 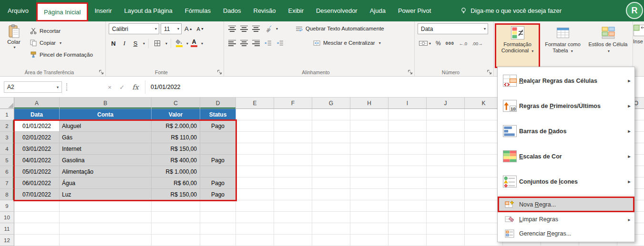 I want to click on cell-A10, so click(x=37, y=217).